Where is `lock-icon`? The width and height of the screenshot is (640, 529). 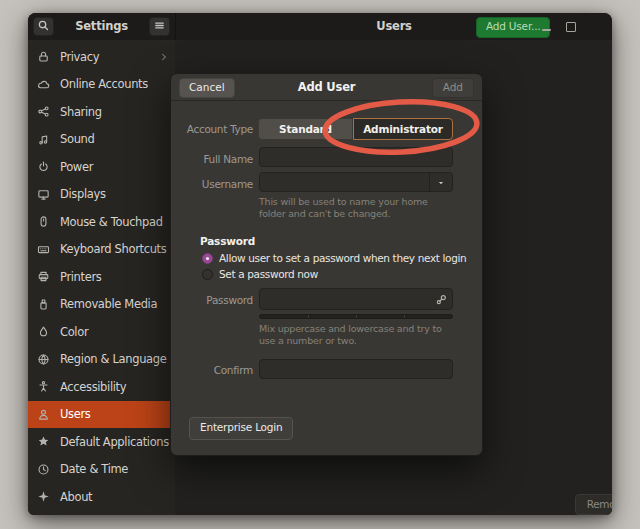
lock-icon is located at coordinates (44, 57).